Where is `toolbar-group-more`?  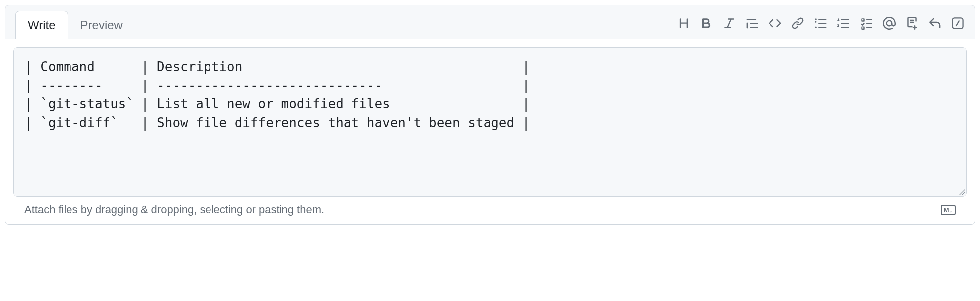 toolbar-group-more is located at coordinates (958, 23).